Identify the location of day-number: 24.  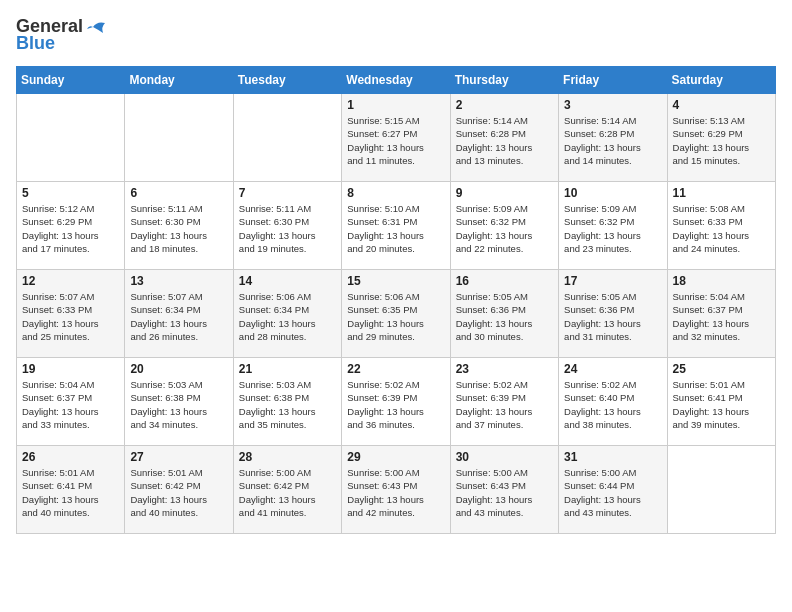
(612, 369).